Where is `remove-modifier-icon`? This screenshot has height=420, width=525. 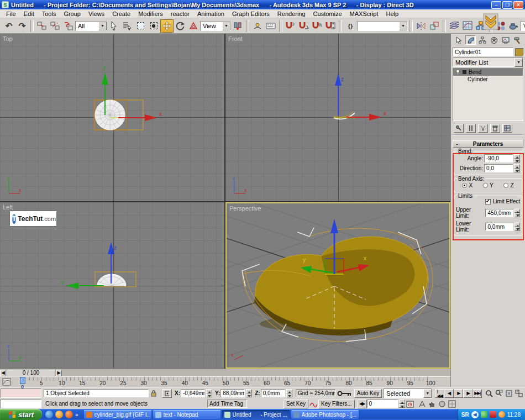
remove-modifier-icon is located at coordinates (495, 128).